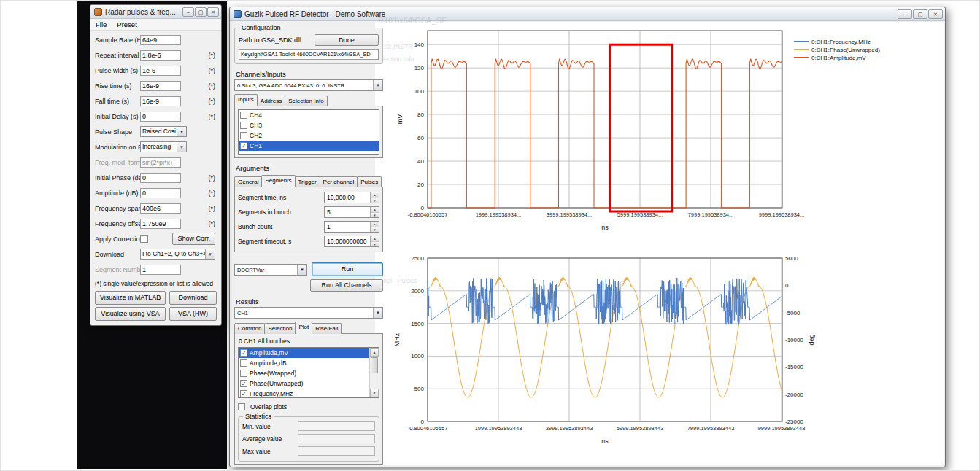 Image resolution: width=980 pixels, height=471 pixels. What do you see at coordinates (193, 297) in the screenshot?
I see `download-button: Download` at bounding box center [193, 297].